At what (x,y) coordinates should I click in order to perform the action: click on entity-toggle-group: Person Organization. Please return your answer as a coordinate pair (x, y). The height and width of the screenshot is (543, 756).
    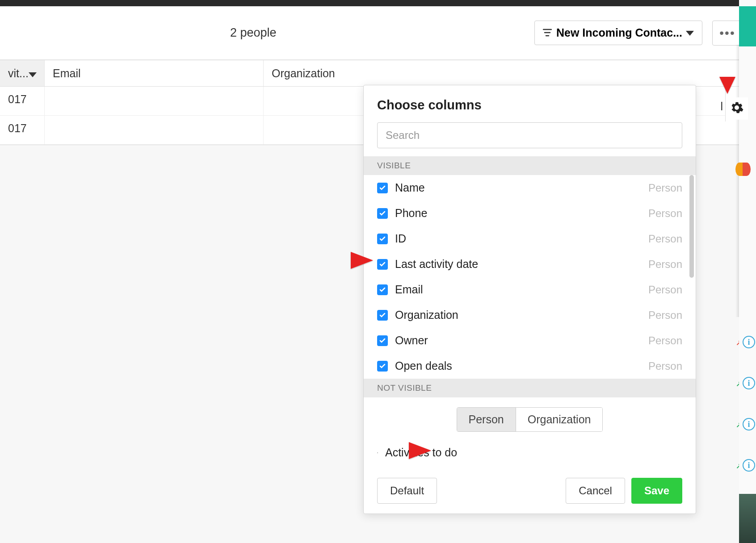
    Looking at the image, I should click on (530, 420).